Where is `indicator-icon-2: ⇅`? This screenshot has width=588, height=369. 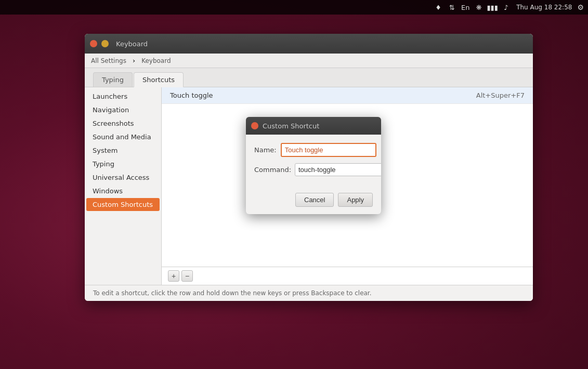 indicator-icon-2: ⇅ is located at coordinates (452, 7).